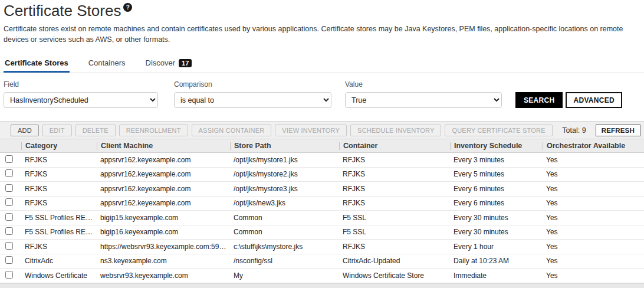 Image resolution: width=644 pixels, height=288 pixels. What do you see at coordinates (284, 174) in the screenshot?
I see `cell-store-path: /opt/jks/mystore2.jks` at bounding box center [284, 174].